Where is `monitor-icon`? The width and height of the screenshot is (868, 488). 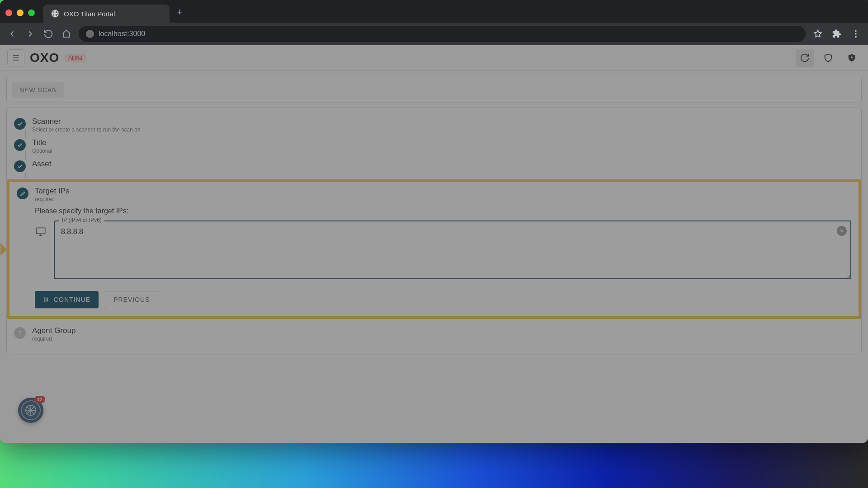 monitor-icon is located at coordinates (41, 232).